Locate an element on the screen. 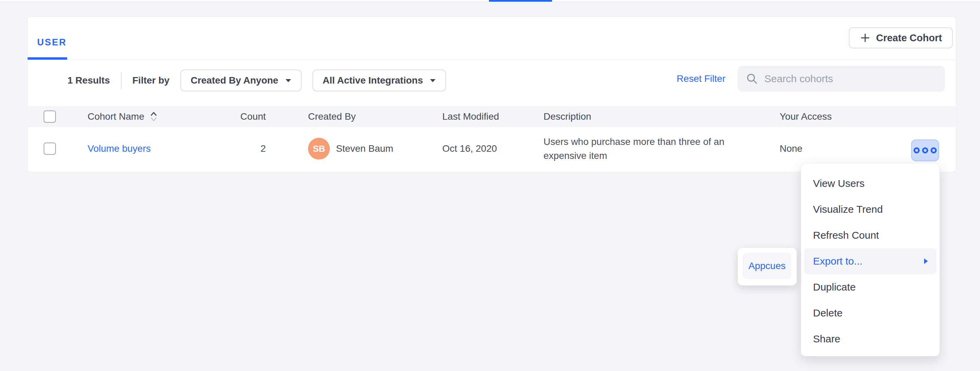  export-to-label: Export to... is located at coordinates (838, 261).